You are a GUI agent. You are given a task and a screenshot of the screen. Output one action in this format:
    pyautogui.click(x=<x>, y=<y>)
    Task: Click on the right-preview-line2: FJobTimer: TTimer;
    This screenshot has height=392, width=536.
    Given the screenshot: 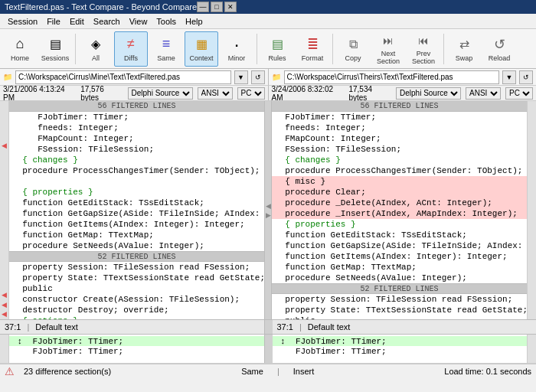 What is the action you would take?
    pyautogui.click(x=400, y=351)
    